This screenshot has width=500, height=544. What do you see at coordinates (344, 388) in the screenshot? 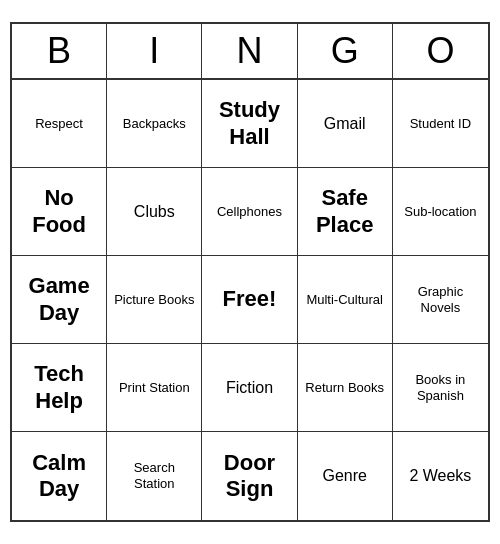
I see `cell-text: Return Books` at bounding box center [344, 388].